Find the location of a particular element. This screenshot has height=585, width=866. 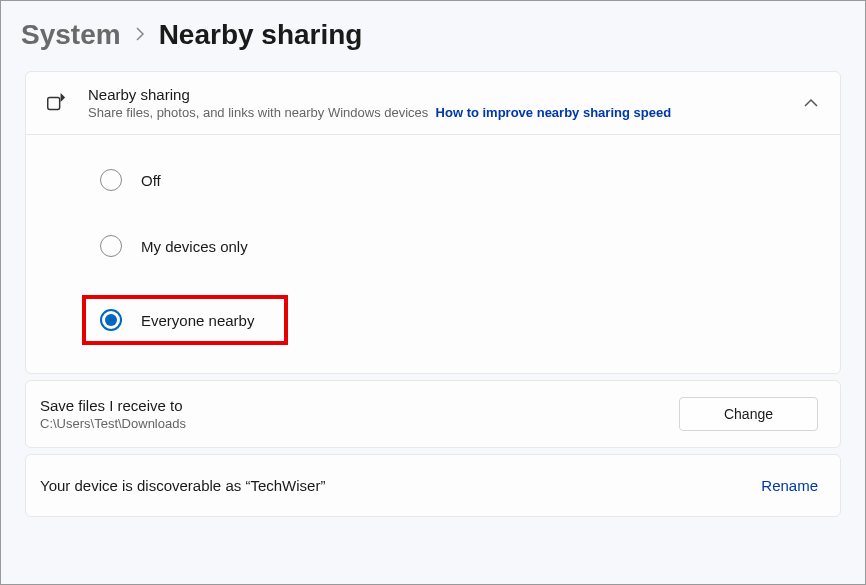

highlight-box: Everyone nearby is located at coordinates (185, 320).